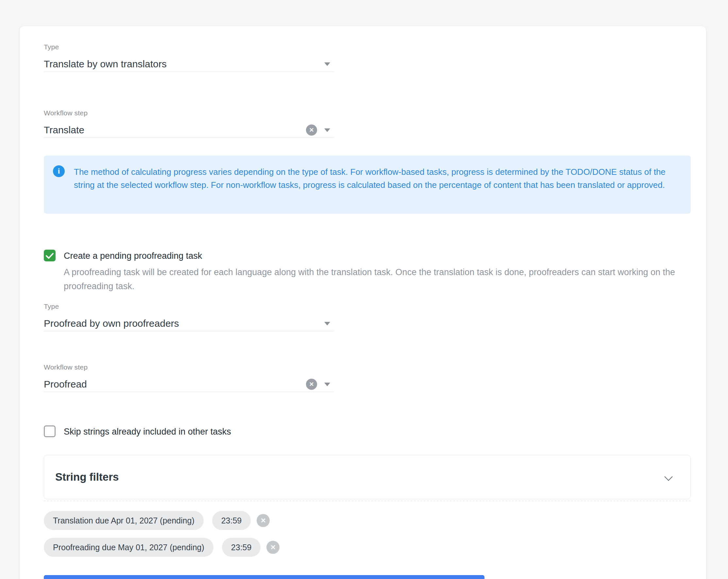 The width and height of the screenshot is (728, 579). I want to click on translation-type-field: Type Translate by own translators, so click(189, 57).